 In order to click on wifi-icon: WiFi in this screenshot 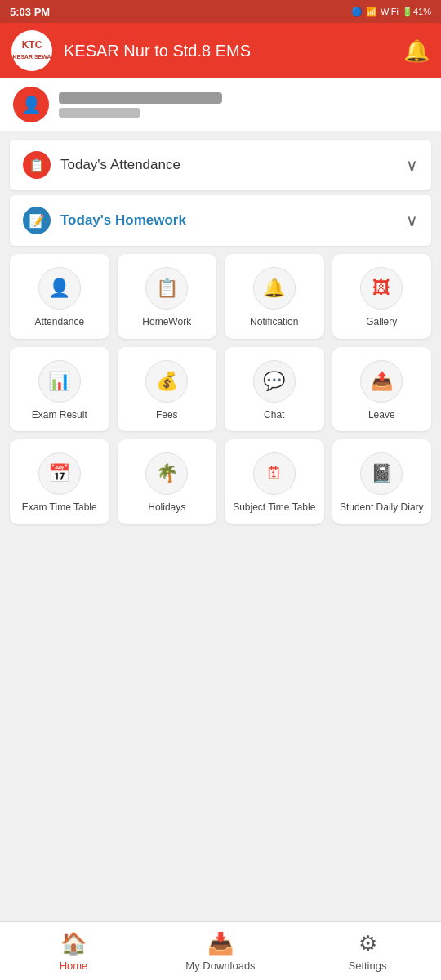, I will do `click(390, 11)`.